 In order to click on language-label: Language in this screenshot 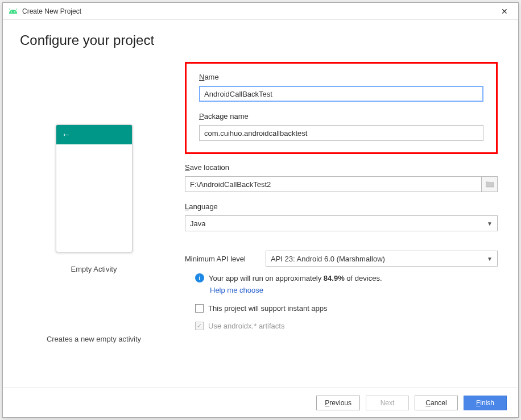, I will do `click(341, 207)`.